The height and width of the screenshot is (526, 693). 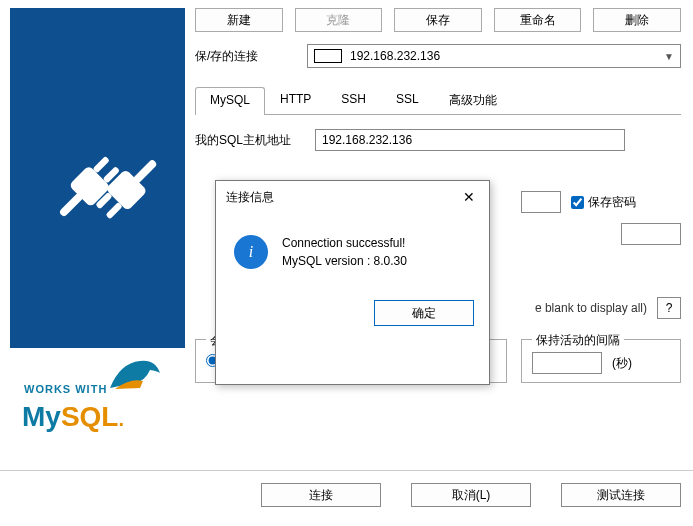 I want to click on ok-button: 确定, so click(x=424, y=313).